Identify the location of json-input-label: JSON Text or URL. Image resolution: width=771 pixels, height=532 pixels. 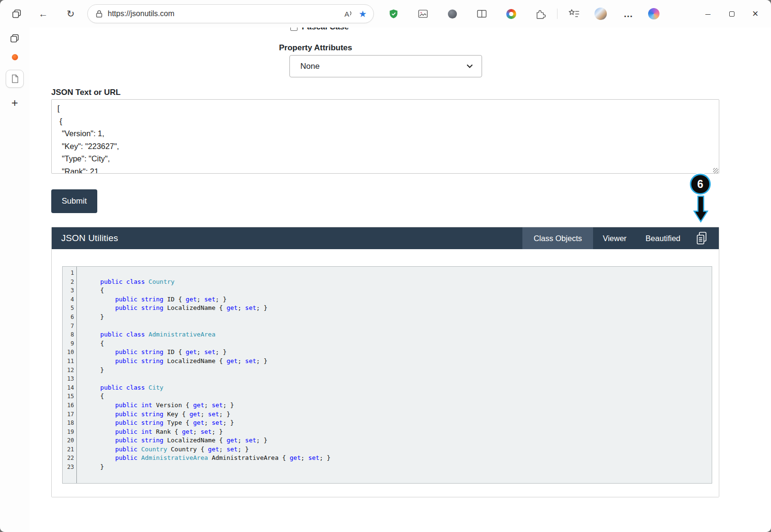
(86, 93).